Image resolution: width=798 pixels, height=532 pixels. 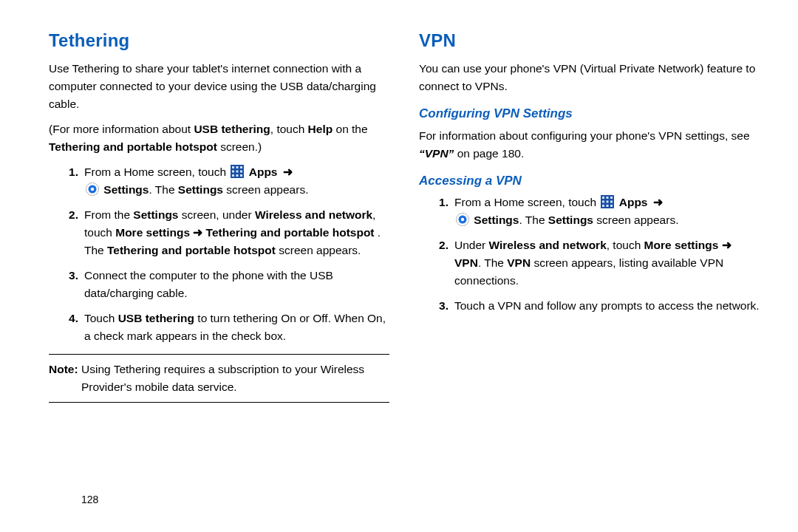 What do you see at coordinates (590, 114) in the screenshot?
I see `configuring-vpn-heading: Configuring VPN Settings` at bounding box center [590, 114].